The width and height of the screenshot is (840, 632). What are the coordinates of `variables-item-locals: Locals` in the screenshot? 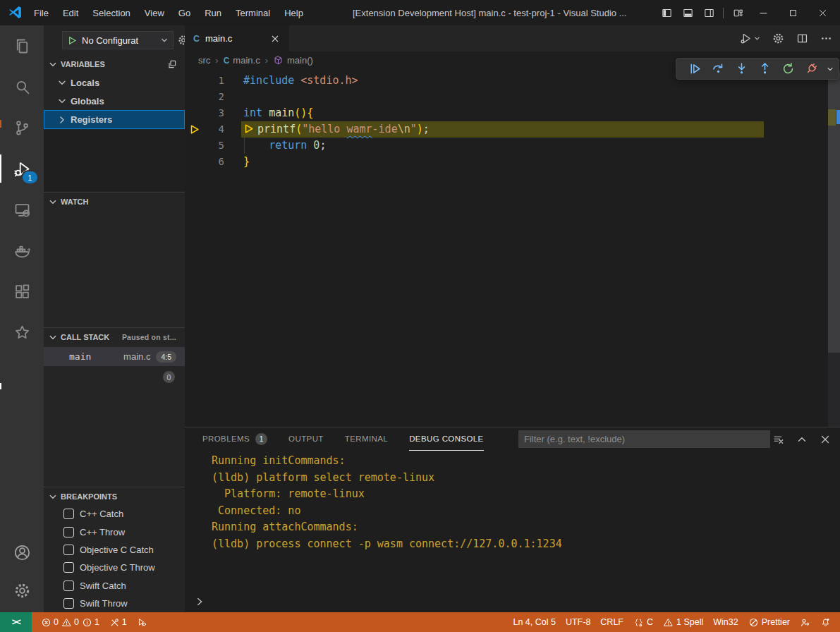 It's located at (114, 83).